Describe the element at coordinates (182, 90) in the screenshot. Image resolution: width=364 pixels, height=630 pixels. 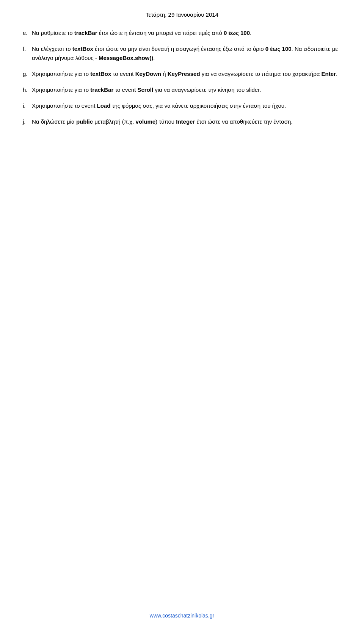
I see `list-item: h. Χρησιμοποιήστε για το trackBar το eve…` at that location.